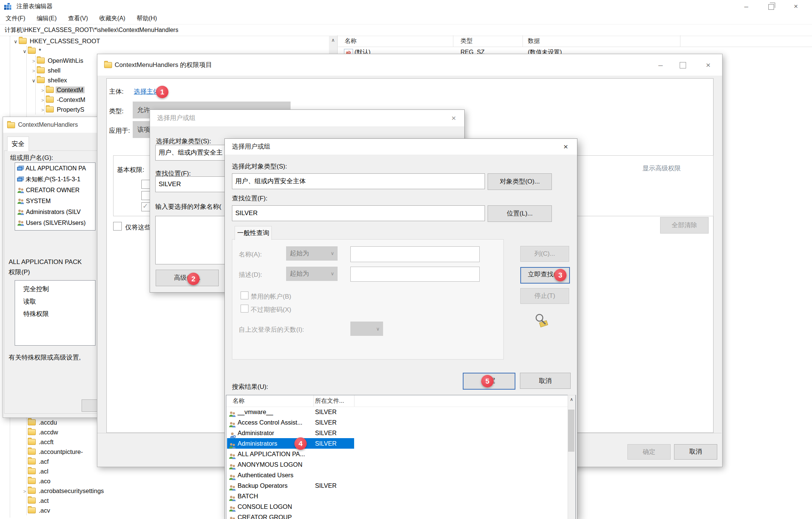  I want to click on days-combobox: ∨, so click(367, 329).